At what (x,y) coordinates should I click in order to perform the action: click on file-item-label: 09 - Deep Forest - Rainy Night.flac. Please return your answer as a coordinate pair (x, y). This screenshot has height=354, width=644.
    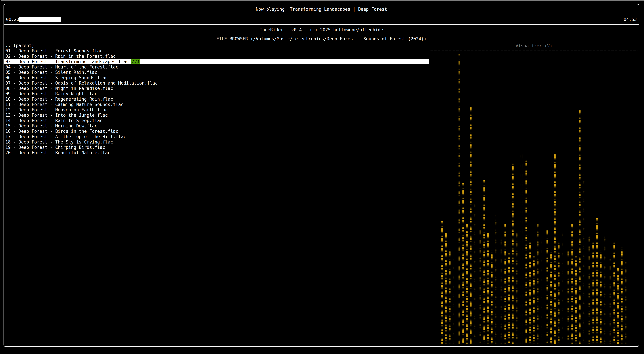
    Looking at the image, I should click on (51, 94).